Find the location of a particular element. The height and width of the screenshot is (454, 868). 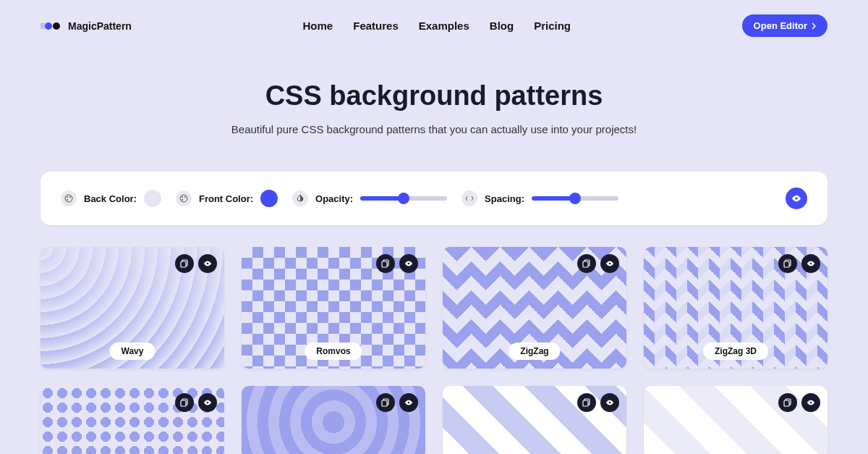

pattern-card-zigzag3d: ZigZag 3D is located at coordinates (736, 308).